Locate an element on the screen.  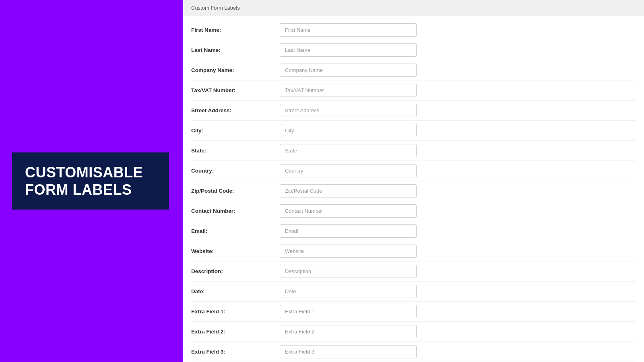
label-city: City: is located at coordinates (235, 130).